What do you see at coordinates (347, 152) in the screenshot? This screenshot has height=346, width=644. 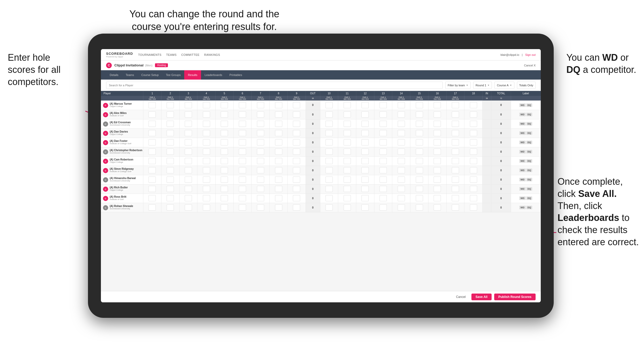 I see `hole-11-cell` at bounding box center [347, 152].